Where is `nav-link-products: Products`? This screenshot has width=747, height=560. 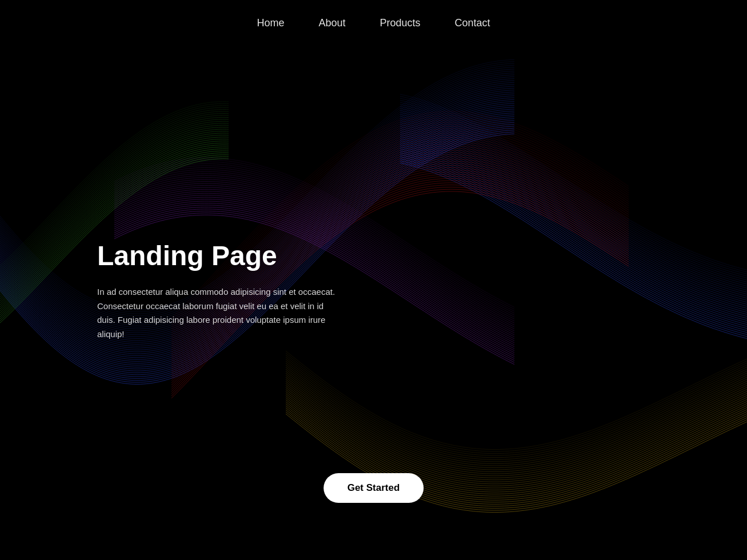 nav-link-products: Products is located at coordinates (400, 23).